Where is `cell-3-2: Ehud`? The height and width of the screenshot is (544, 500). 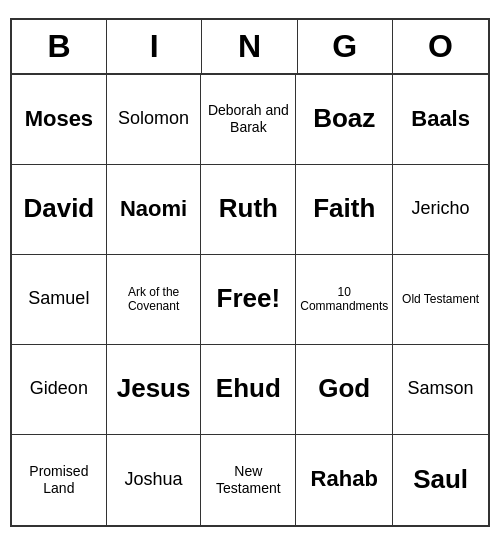
cell-3-2: Ehud is located at coordinates (248, 390).